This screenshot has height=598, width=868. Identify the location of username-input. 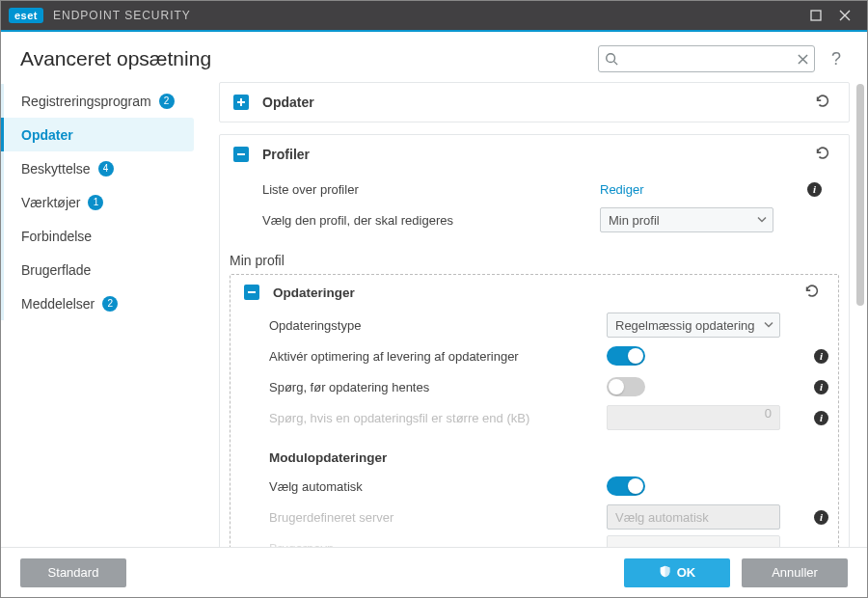
(693, 541).